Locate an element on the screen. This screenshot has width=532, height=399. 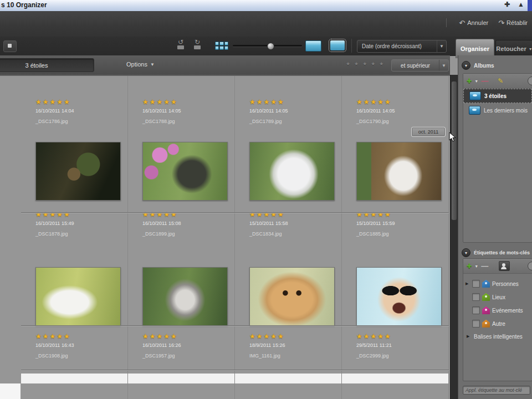
album-item: Les derniers mois is located at coordinates (498, 110).